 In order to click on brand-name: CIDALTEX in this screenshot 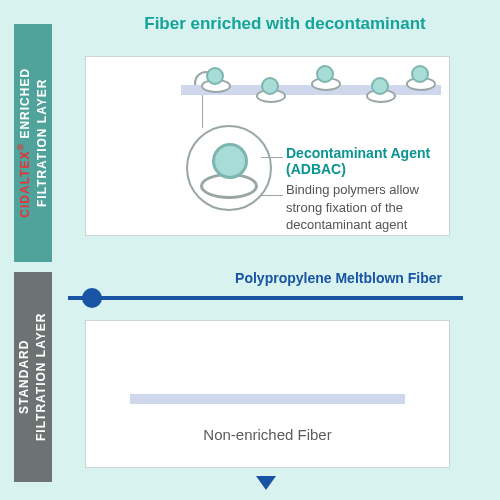, I will do `click(25, 184)`.